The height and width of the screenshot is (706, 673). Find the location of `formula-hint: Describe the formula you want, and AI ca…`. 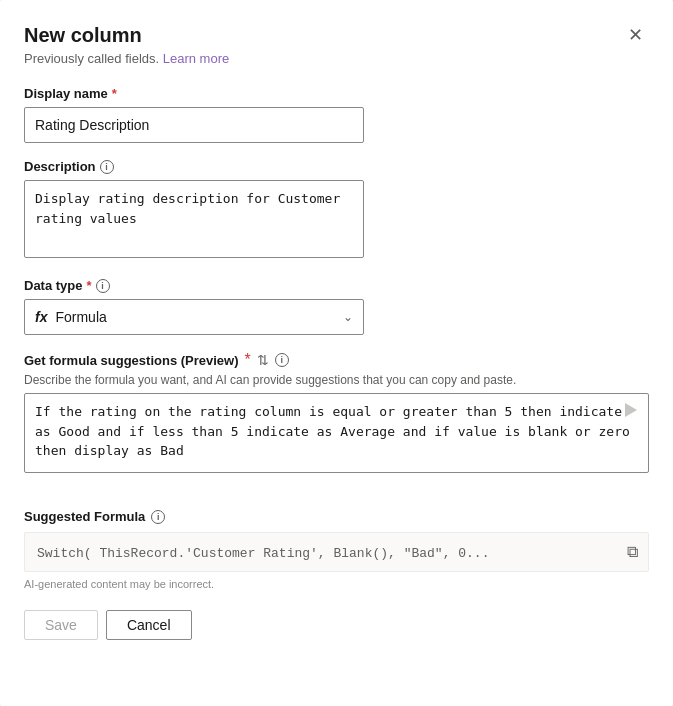

formula-hint: Describe the formula you want, and AI ca… is located at coordinates (336, 380).